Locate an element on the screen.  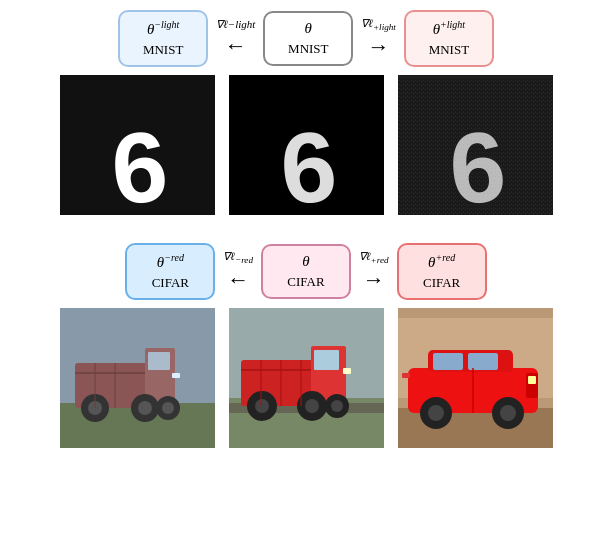
cifar-model-row: θ−red CIFAR ∇ℓ−red ← θ CIFAR ∇ℓ+red → is located at coordinates (306, 272).